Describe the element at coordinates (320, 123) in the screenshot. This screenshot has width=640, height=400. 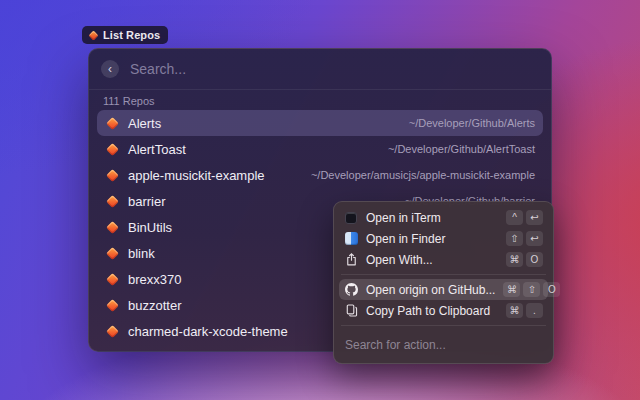
I see `repo-row: Alerts ~/Developer/Github/Alerts` at that location.